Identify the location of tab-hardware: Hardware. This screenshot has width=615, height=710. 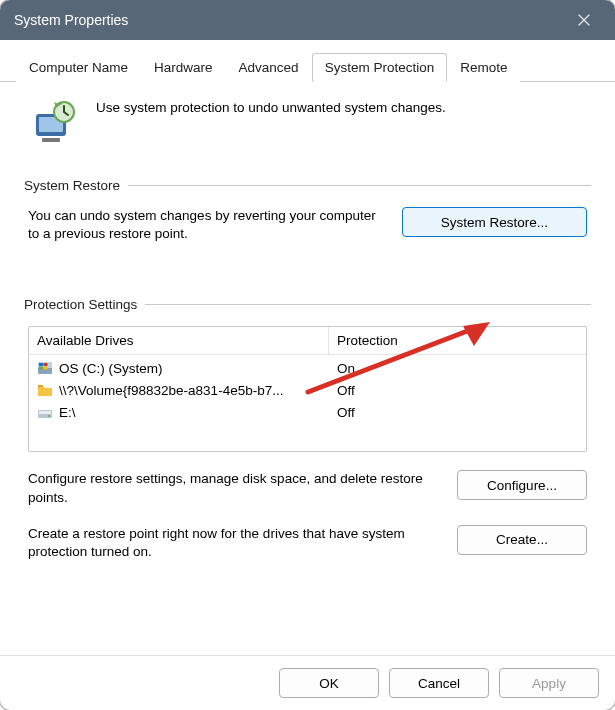
(184, 68).